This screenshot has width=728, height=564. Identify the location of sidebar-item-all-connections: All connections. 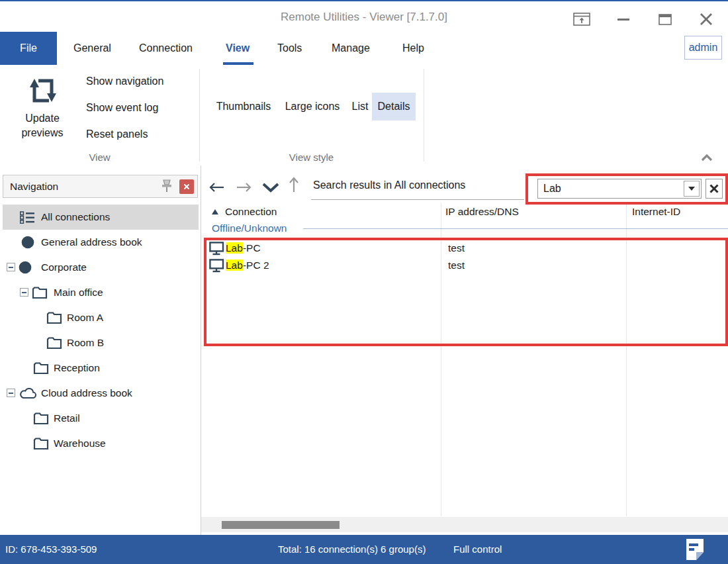
(101, 217).